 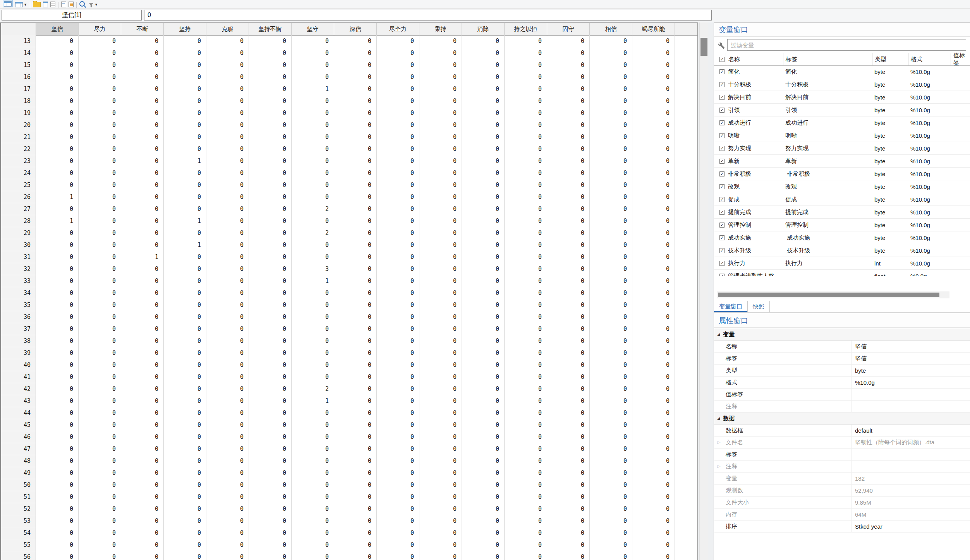 What do you see at coordinates (72, 15) in the screenshot?
I see `cell-reference-box: 坚信[1]` at bounding box center [72, 15].